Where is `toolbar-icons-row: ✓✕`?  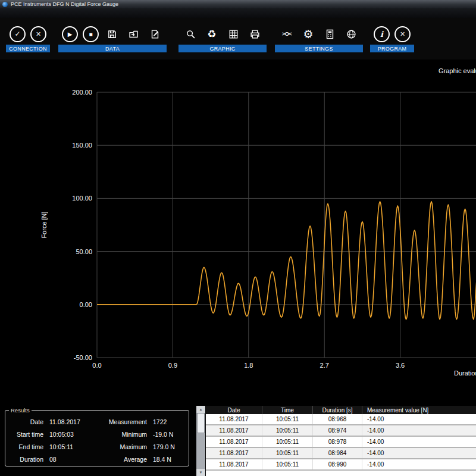
toolbar-icons-row: ✓✕ is located at coordinates (28, 34).